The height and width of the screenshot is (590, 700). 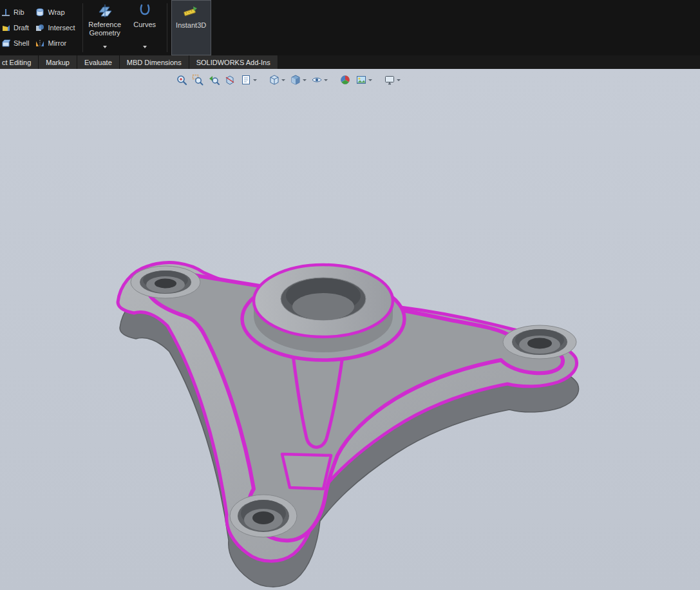 What do you see at coordinates (345, 80) in the screenshot?
I see `edit-appearance-icon` at bounding box center [345, 80].